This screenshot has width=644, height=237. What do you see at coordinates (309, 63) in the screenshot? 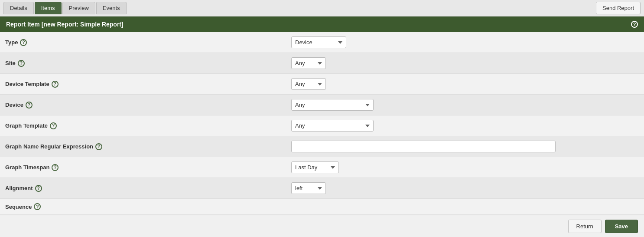
I see `select-site: Any` at bounding box center [309, 63].